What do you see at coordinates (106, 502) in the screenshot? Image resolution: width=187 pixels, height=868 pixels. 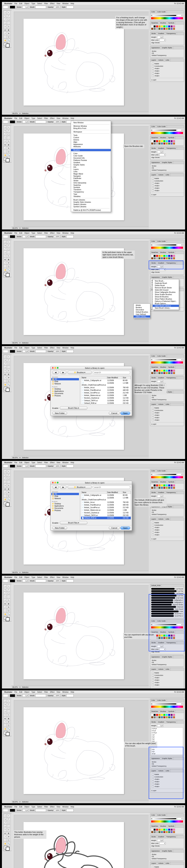 I see `file-row: 📄 Artistic_Ink.ai11/20/06760 KB` at bounding box center [106, 502].